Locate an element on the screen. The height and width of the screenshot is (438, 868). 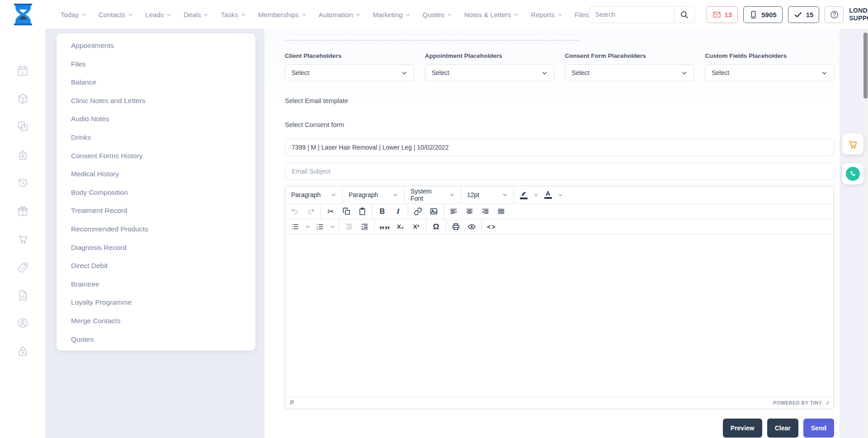
preview-button: Preview is located at coordinates (742, 428).